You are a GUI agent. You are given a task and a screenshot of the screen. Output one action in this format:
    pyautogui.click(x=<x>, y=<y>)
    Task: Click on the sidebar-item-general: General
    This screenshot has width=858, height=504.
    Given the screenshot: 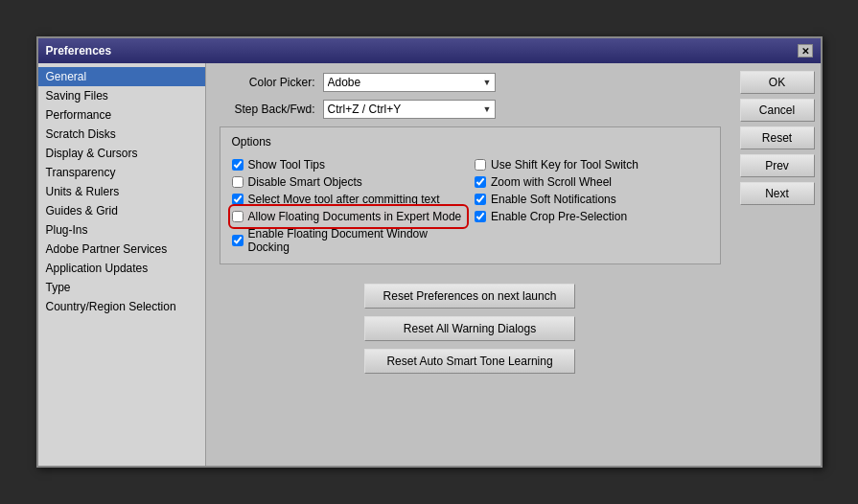 What is the action you would take?
    pyautogui.click(x=122, y=77)
    